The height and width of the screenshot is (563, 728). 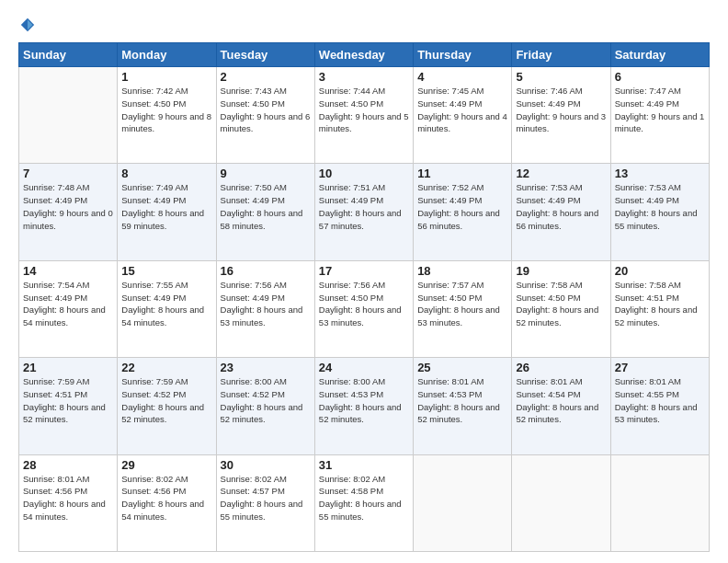 What do you see at coordinates (561, 309) in the screenshot?
I see `calendar-cell: 19Sunrise: 7:58 AM Sunset: 4:50 PM Dayli…` at bounding box center [561, 309].